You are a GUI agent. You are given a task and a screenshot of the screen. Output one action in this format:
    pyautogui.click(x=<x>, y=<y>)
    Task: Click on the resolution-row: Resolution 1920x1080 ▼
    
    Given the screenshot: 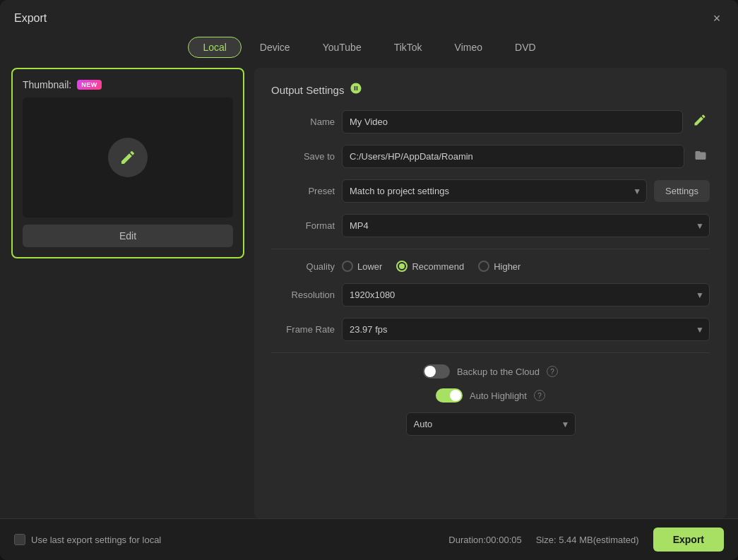 What is the action you would take?
    pyautogui.click(x=490, y=295)
    